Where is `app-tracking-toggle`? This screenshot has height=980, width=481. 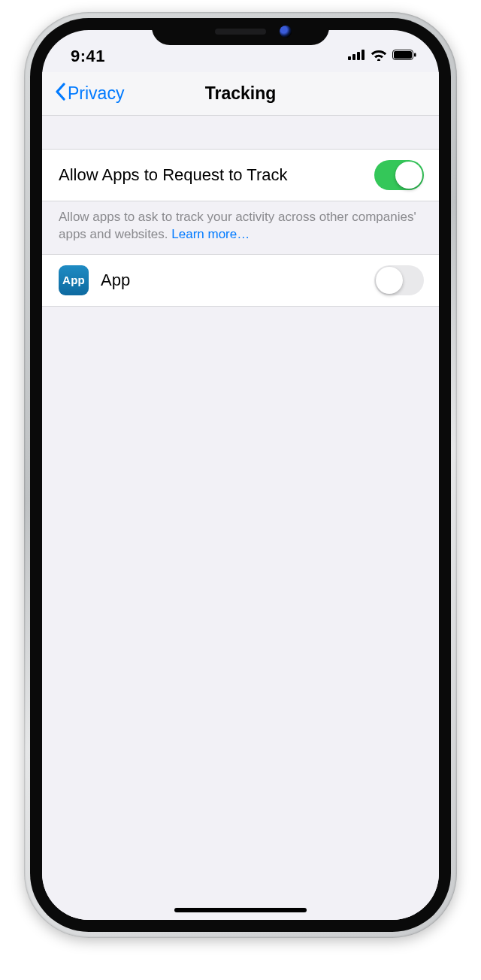
app-tracking-toggle is located at coordinates (399, 280).